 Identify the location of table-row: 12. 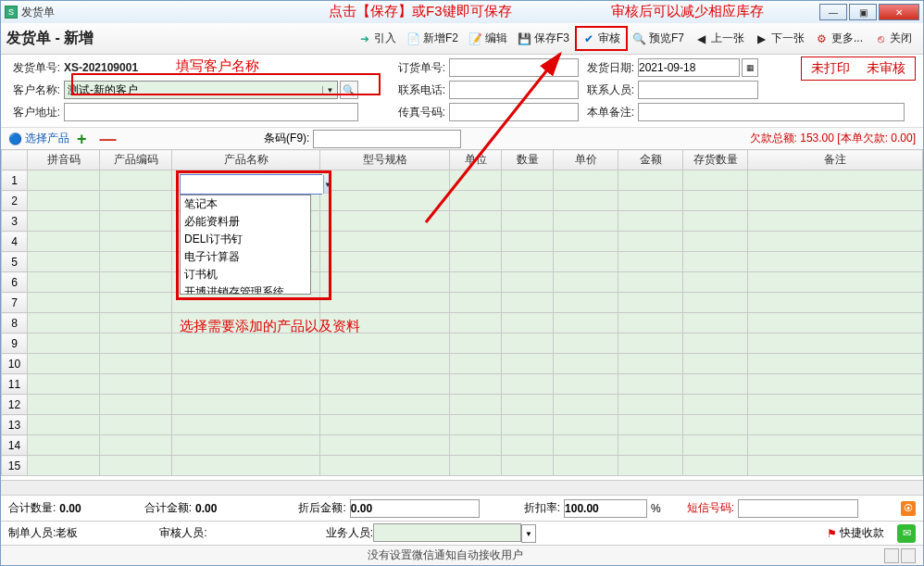
(463, 405).